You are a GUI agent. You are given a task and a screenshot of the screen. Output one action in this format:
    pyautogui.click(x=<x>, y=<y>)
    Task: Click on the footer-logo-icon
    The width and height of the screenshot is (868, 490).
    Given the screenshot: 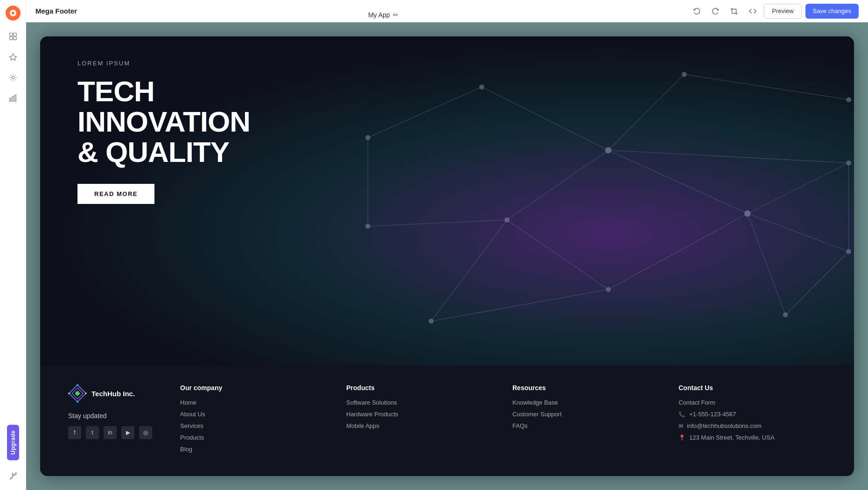 What is the action you would take?
    pyautogui.click(x=77, y=393)
    